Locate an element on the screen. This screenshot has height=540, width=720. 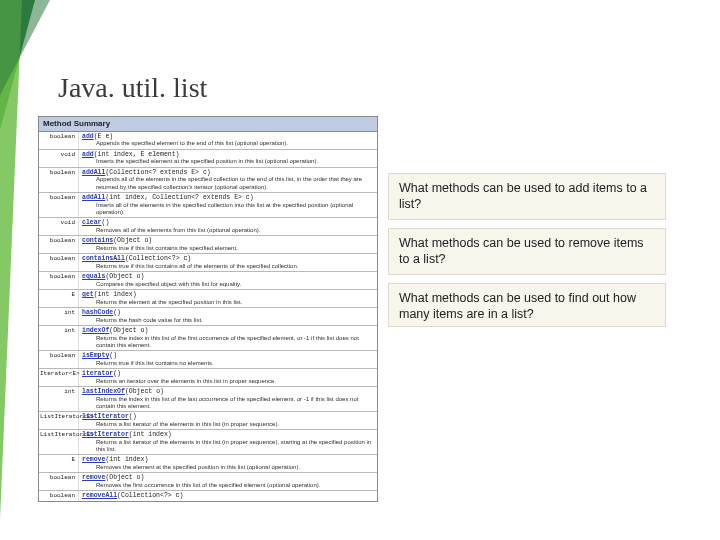
method-row: booleancontains(Object o)Returns true if… is located at coordinates (208, 245).